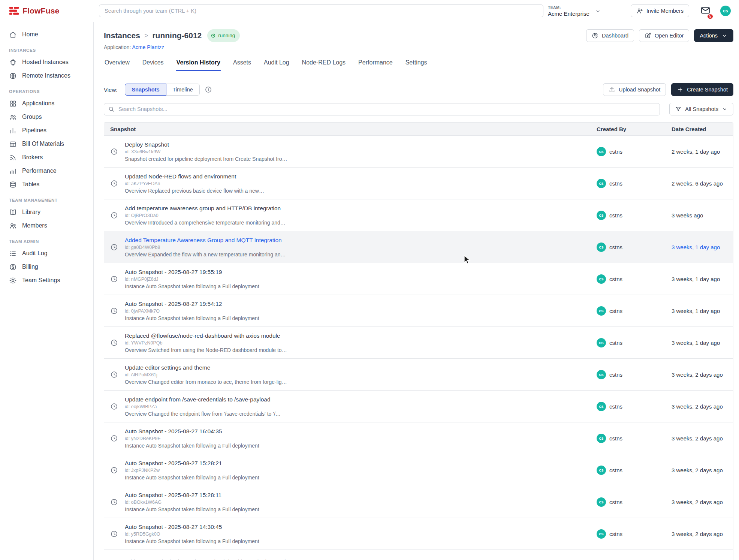  Describe the element at coordinates (702, 90) in the screenshot. I see `create-snapshot-button: Create Snapshot` at that location.